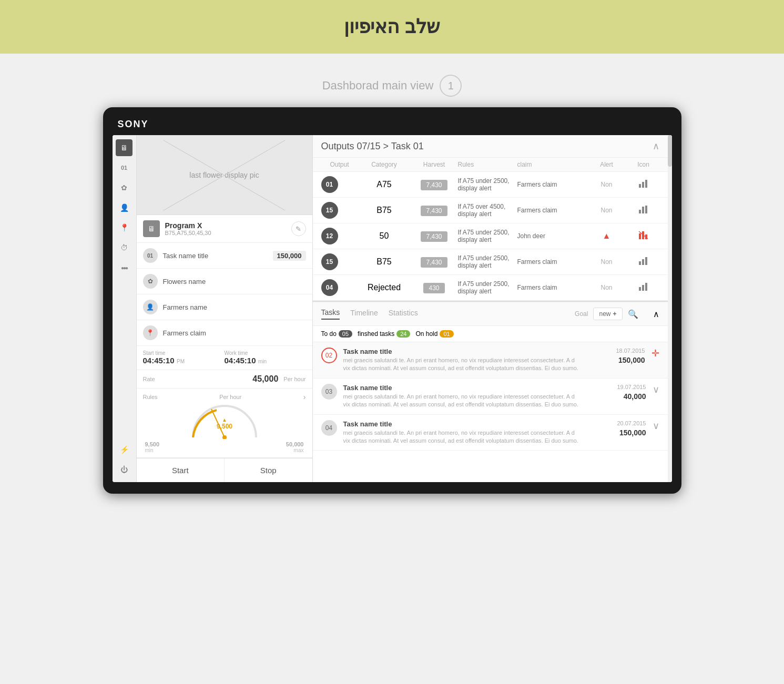 Image resolution: width=784 pixels, height=684 pixels. I want to click on icon-strip-flower: ✿, so click(124, 188).